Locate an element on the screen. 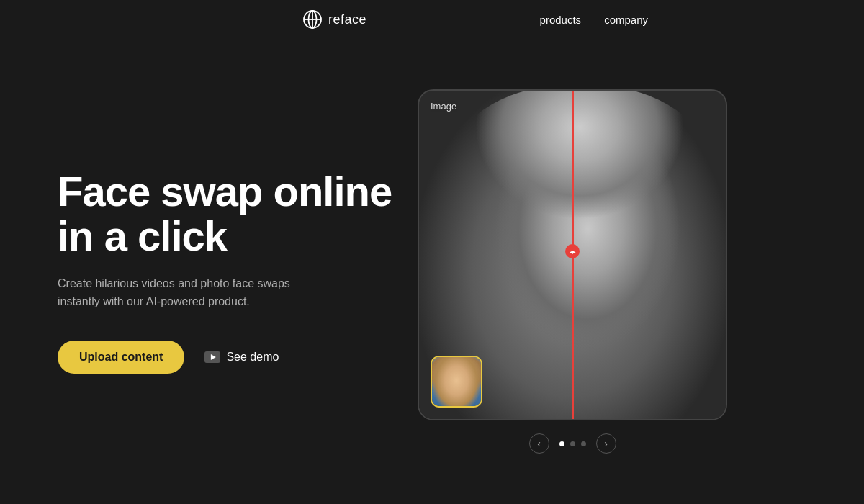  face-thumb-image is located at coordinates (456, 382).